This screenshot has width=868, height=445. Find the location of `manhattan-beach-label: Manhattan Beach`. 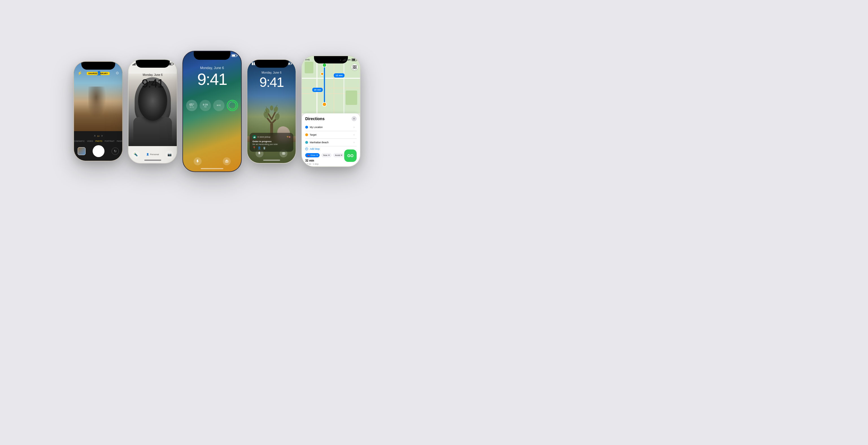

manhattan-beach-label: Manhattan Beach is located at coordinates (319, 142).